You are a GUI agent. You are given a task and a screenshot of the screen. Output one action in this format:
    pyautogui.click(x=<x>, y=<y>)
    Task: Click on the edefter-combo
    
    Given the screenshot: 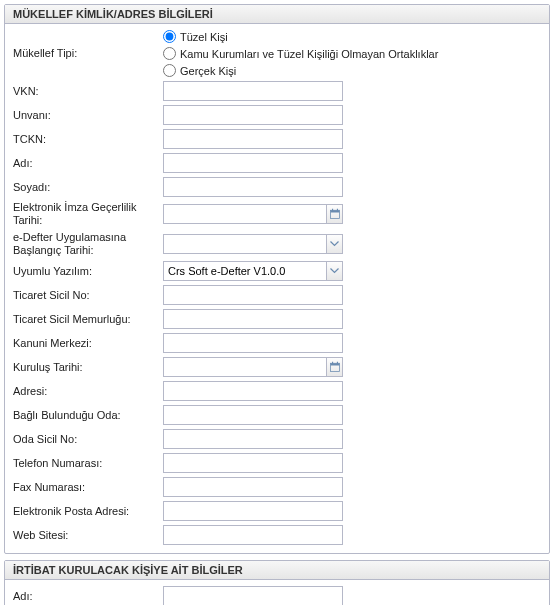 What is the action you would take?
    pyautogui.click(x=253, y=244)
    